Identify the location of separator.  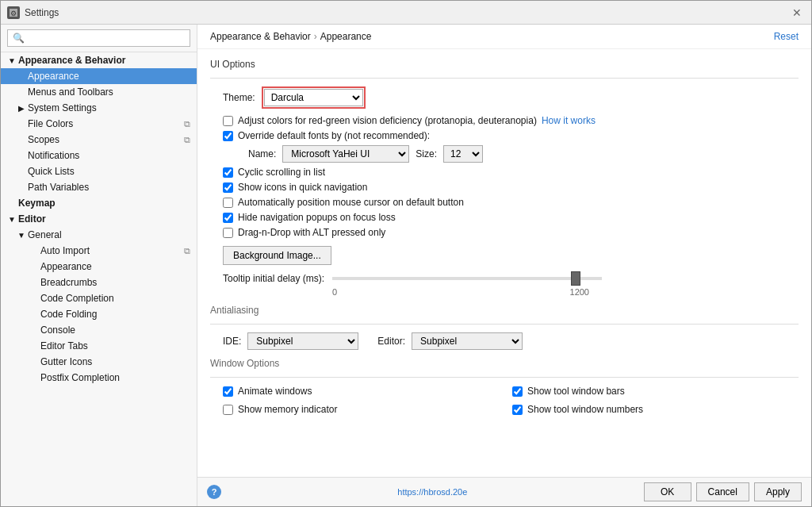
(504, 378).